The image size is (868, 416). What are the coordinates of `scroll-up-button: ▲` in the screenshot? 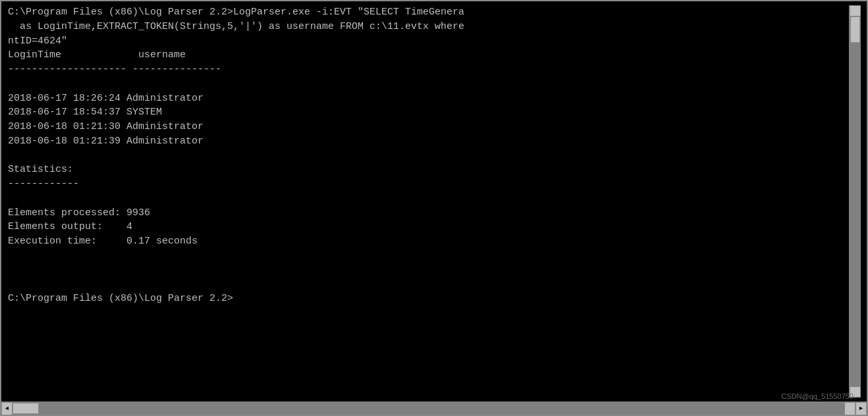 It's located at (855, 11).